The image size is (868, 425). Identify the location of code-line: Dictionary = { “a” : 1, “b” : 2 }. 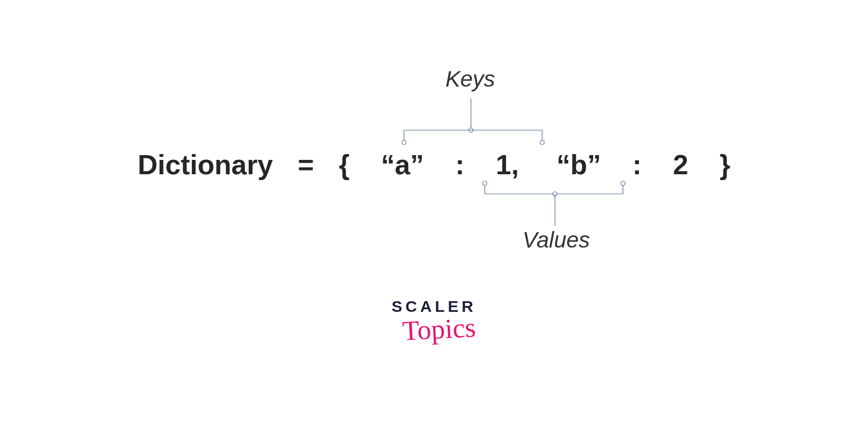
(434, 165).